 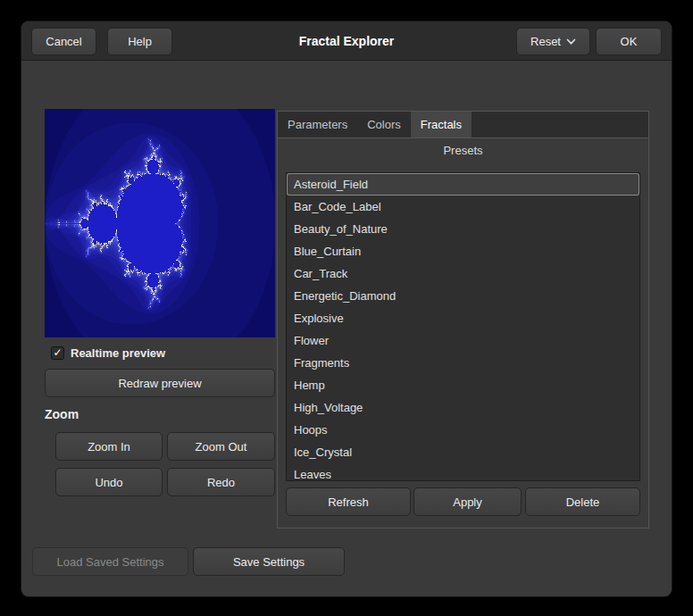 What do you see at coordinates (346, 41) in the screenshot?
I see `titlebar: Cancel Help Fractal Explorer Reset OK` at bounding box center [346, 41].